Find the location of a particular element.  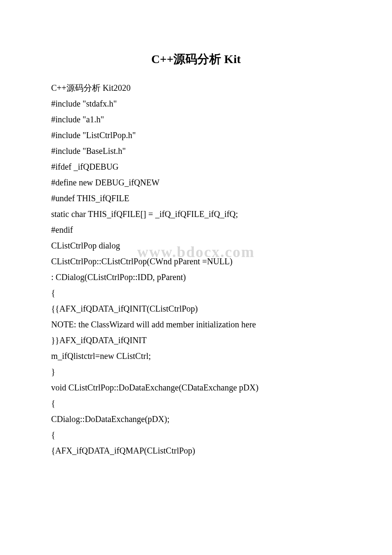

code-line: #ifdef _ifQDEBUG is located at coordinates (196, 167).